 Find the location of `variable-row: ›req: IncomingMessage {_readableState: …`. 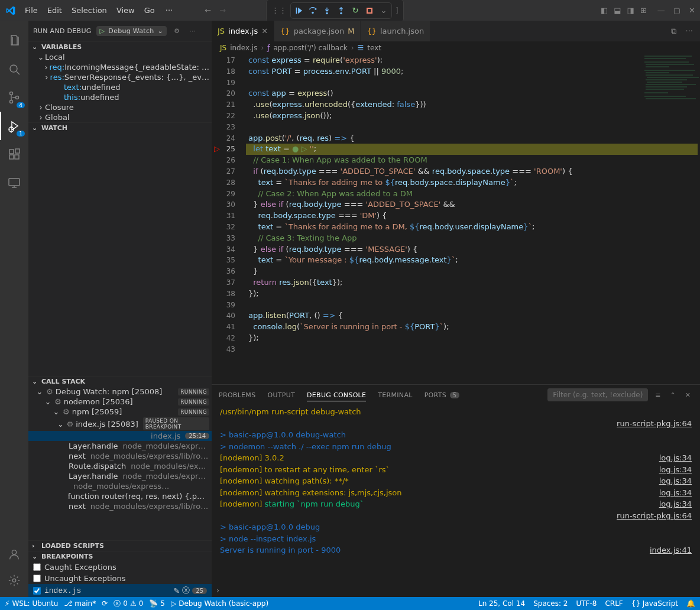

variable-row: ›req: IncomingMessage {_readableState: … is located at coordinates (120, 67).